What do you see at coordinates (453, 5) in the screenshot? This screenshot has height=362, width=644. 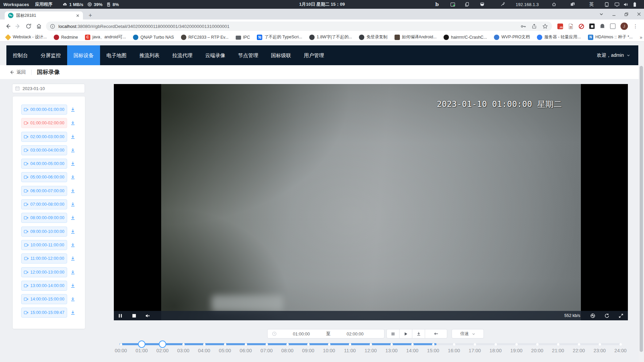 I see `screenshot-tray-icon` at bounding box center [453, 5].